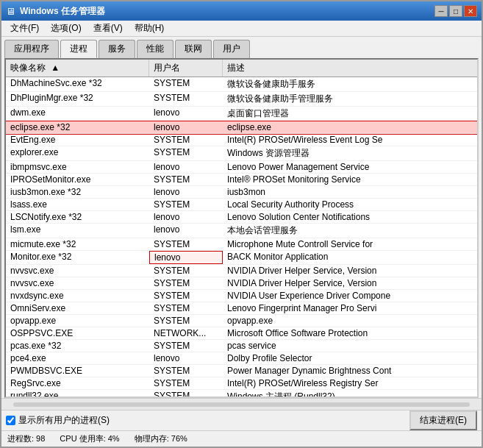  What do you see at coordinates (241, 384) in the screenshot?
I see `table-row: RegSrvc.exeSYSTEMIntel(R) PROSet/Wireles…` at bounding box center [241, 384].